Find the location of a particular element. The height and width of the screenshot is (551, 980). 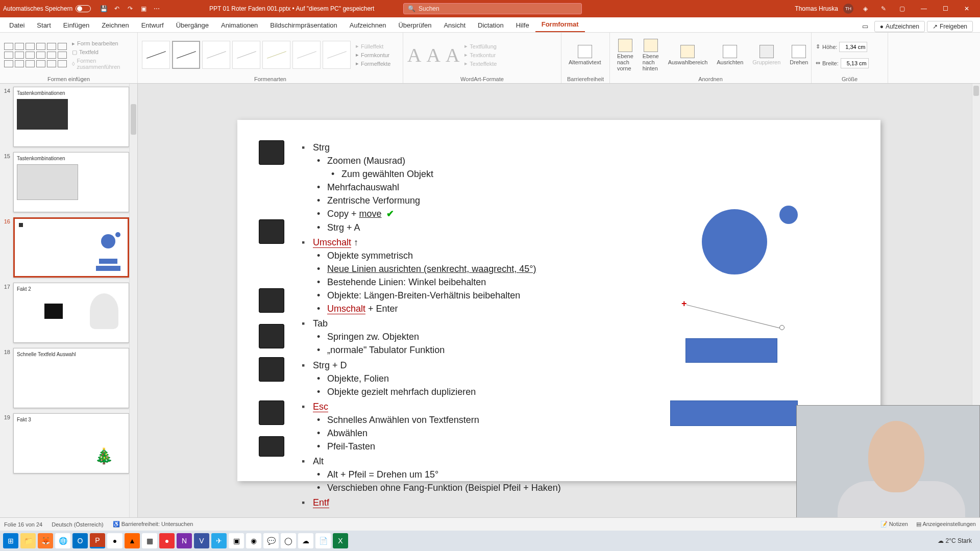

present-icon: ▣ is located at coordinates (143, 9).